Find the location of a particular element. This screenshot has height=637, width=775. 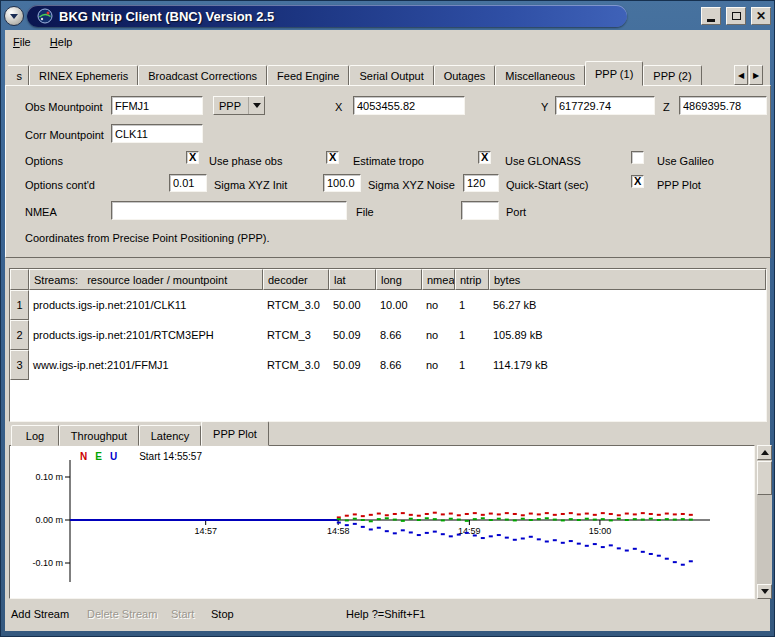

tab-scroll-right-button: ▶ is located at coordinates (756, 75).